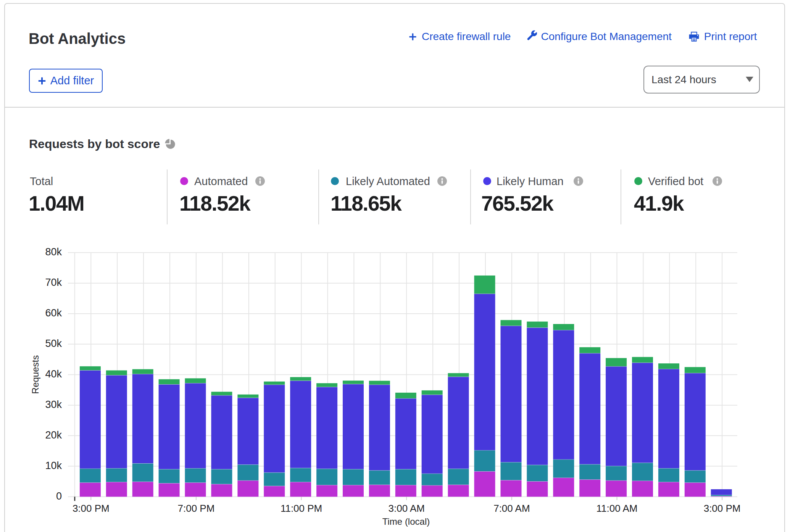  Describe the element at coordinates (196, 508) in the screenshot. I see `svg-text: 7:00 PM` at that location.